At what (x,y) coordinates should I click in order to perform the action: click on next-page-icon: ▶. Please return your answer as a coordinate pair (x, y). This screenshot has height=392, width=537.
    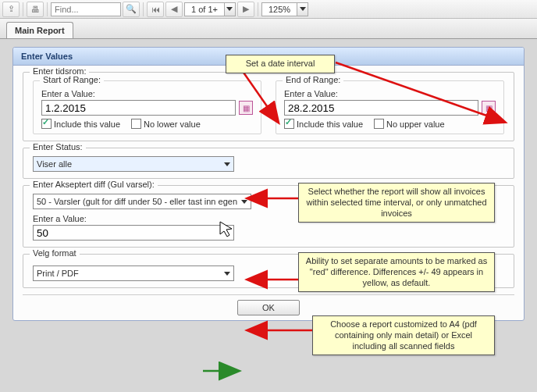
    Looking at the image, I should click on (246, 9).